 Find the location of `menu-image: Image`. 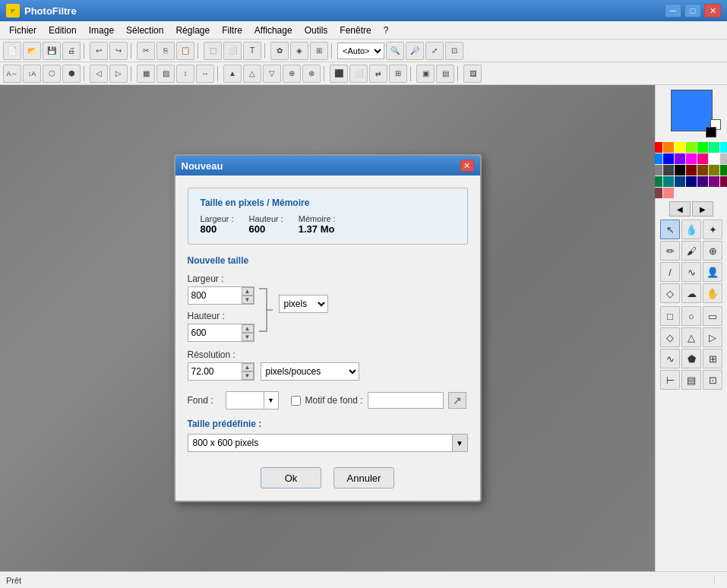

menu-image: Image is located at coordinates (102, 30).